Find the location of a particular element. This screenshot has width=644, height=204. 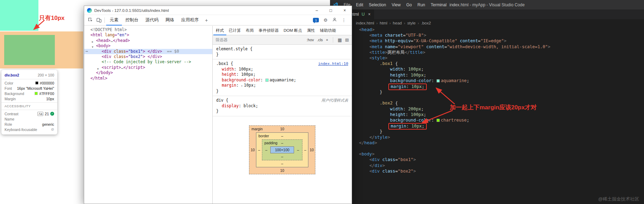

rendering-emulation-icon: ▦ is located at coordinates (340, 40).